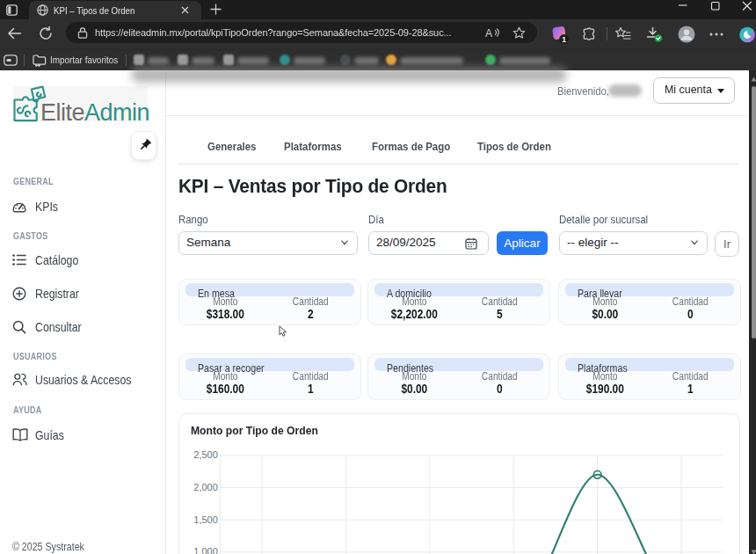  I want to click on chart-ytick-label: 1,500, so click(206, 520).